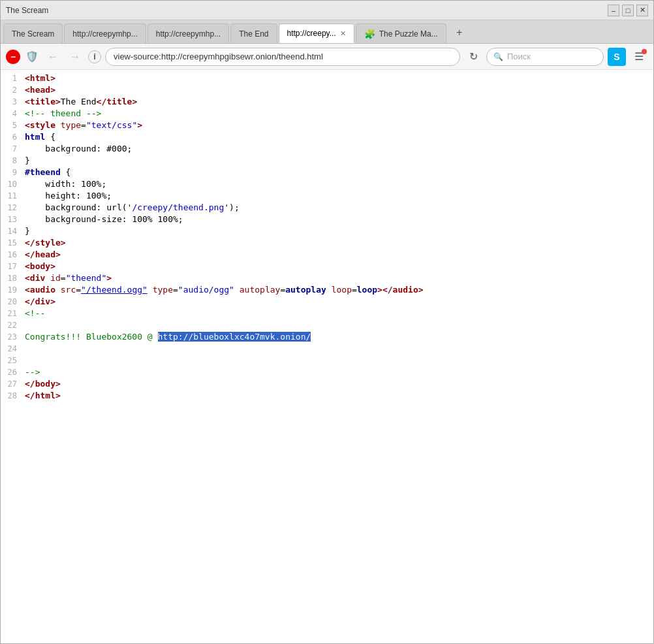 This screenshot has height=644, width=654. What do you see at coordinates (327, 384) in the screenshot?
I see `source-line-27: 27 </body>` at bounding box center [327, 384].